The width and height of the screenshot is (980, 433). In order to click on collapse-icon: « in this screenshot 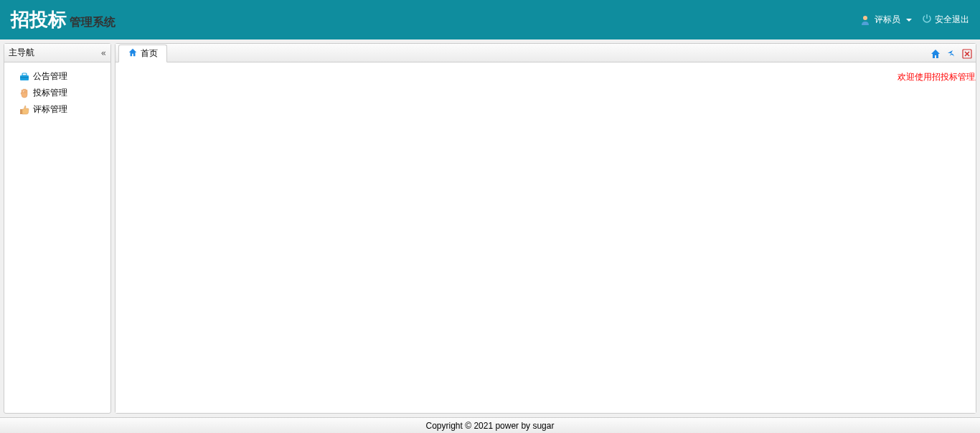, I will do `click(103, 53)`.